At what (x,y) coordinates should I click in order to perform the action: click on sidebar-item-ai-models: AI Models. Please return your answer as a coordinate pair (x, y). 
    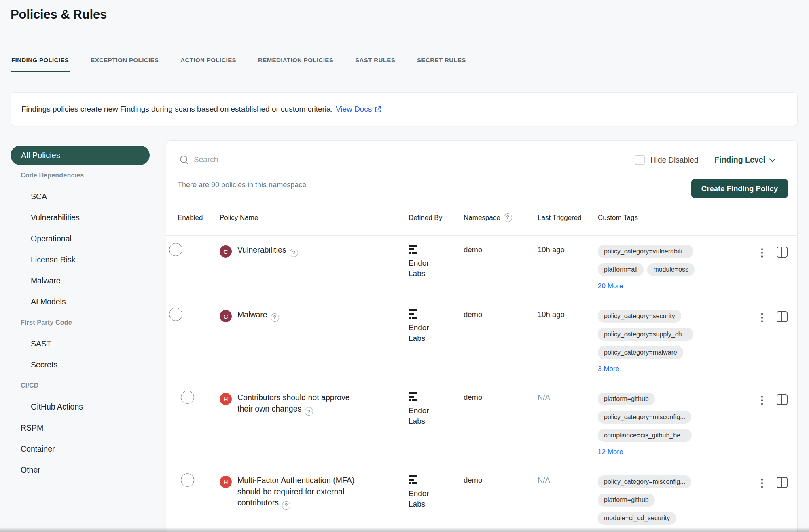
    Looking at the image, I should click on (38, 302).